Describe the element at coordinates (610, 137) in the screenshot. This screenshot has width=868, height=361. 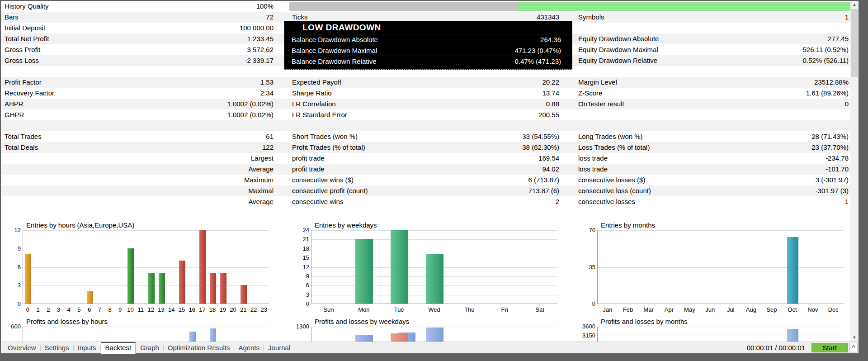
I see `stat-label: Long Trades (won %)` at that location.